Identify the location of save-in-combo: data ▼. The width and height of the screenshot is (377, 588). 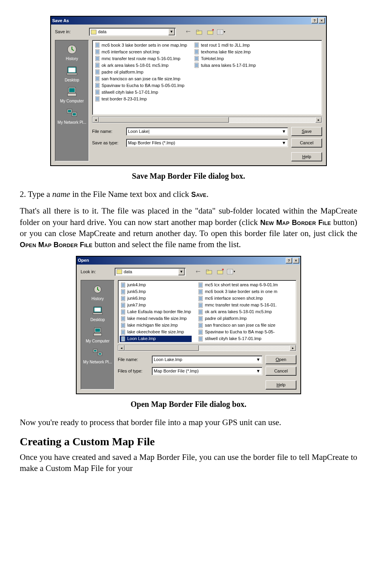
(132, 32).